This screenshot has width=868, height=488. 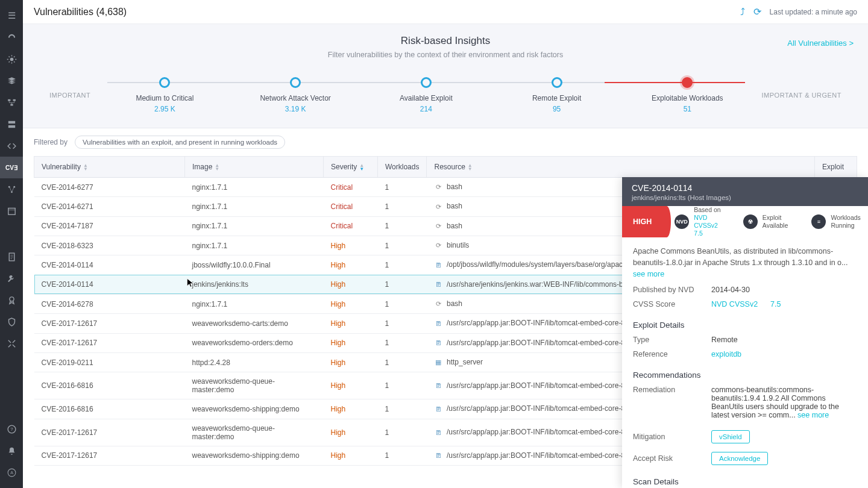 What do you see at coordinates (557, 109) in the screenshot?
I see `funnel-step-value: 95` at bounding box center [557, 109].